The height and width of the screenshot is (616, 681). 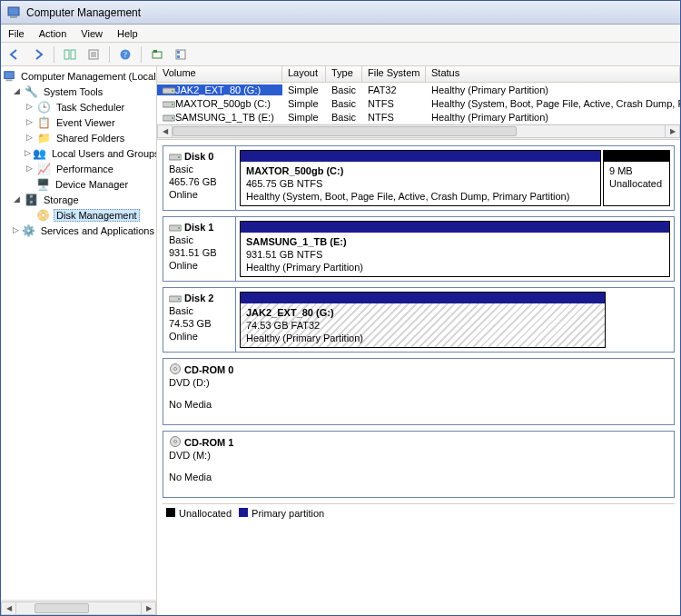 I want to click on menu-action: Action, so click(x=53, y=34).